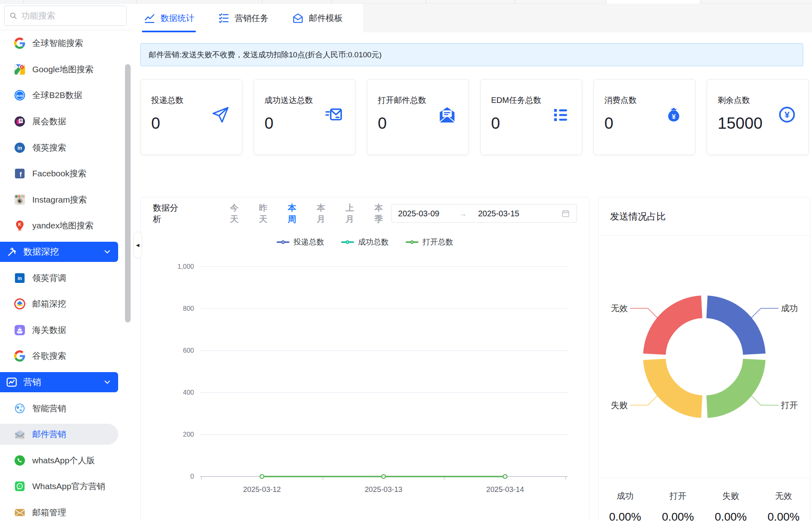  I want to click on svg-text: 成功, so click(789, 308).